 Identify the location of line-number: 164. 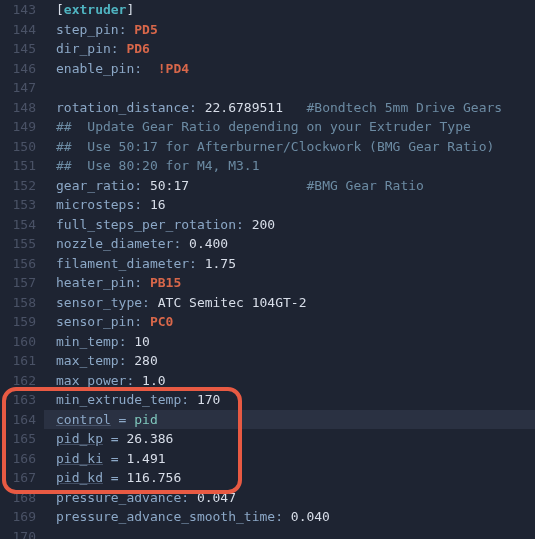
(18, 420).